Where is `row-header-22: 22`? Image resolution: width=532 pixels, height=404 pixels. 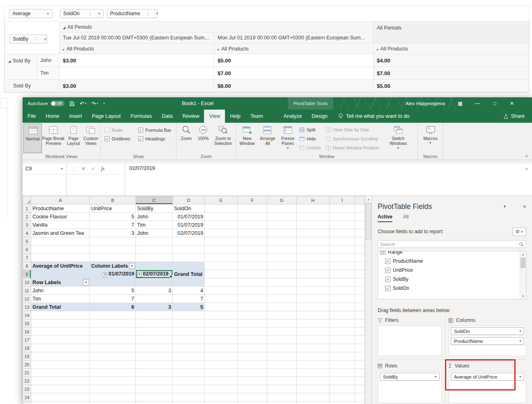
row-header-22: 22 is located at coordinates (27, 381).